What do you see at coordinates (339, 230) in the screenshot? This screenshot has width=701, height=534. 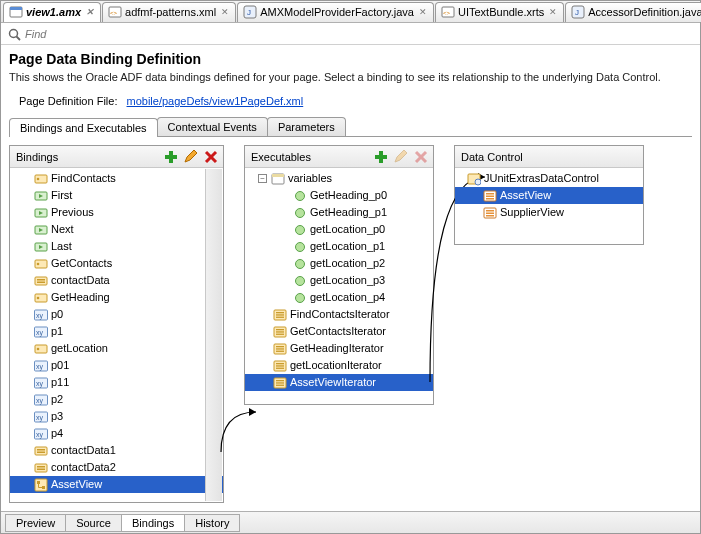 I see `variable-item: getLocation_p0` at bounding box center [339, 230].